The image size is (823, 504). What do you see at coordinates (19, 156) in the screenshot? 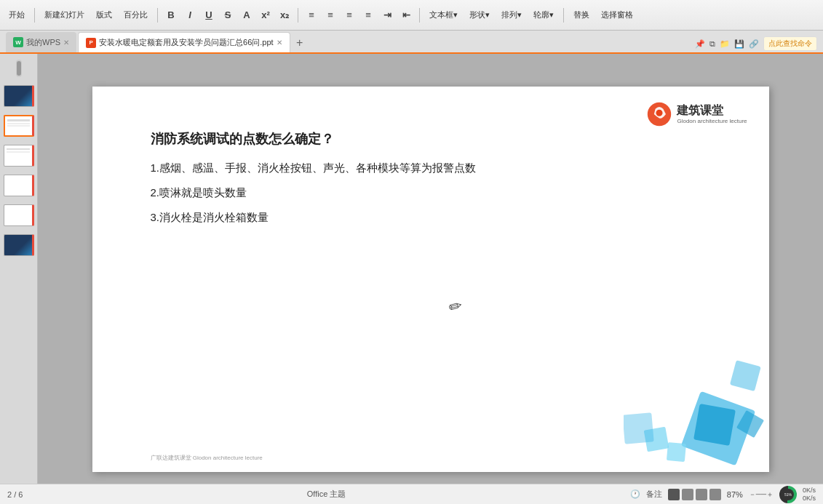
I see `thumb-wrapper-3: 3` at bounding box center [19, 156].